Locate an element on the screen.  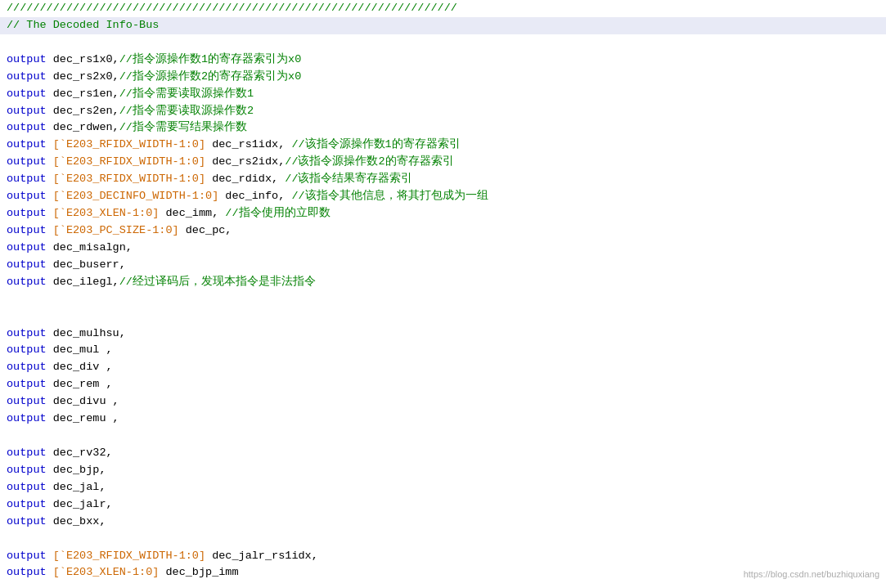
code-line-27: output dec_bjp, is located at coordinates (443, 471).